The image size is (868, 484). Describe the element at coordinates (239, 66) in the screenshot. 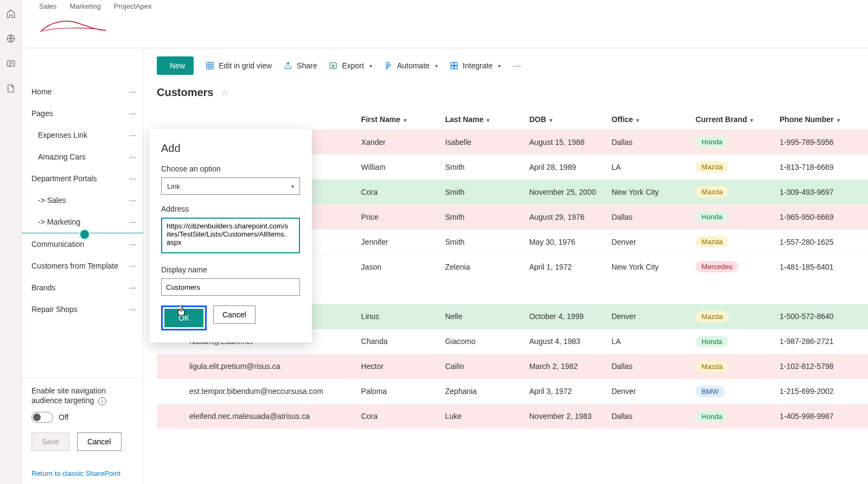

I see `edit-grid-button: Edit in grid view` at that location.